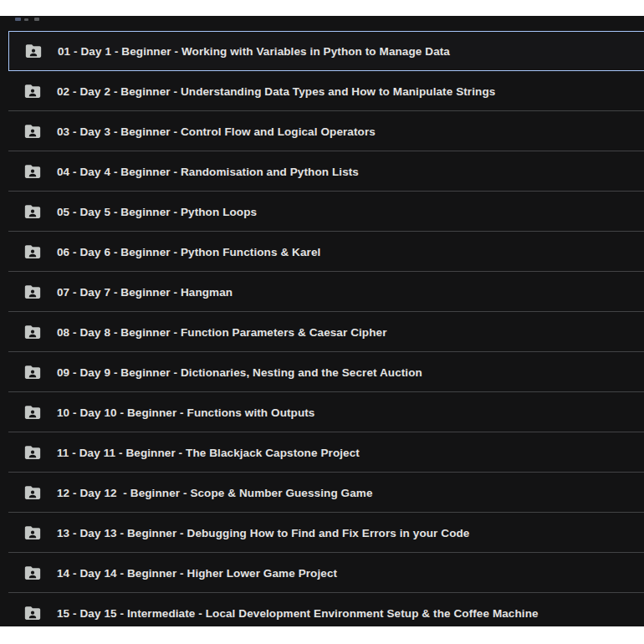 This screenshot has width=644, height=644. I want to click on folder-name: 06 - Day 6 - Beginner - Python Functions…, so click(189, 251).